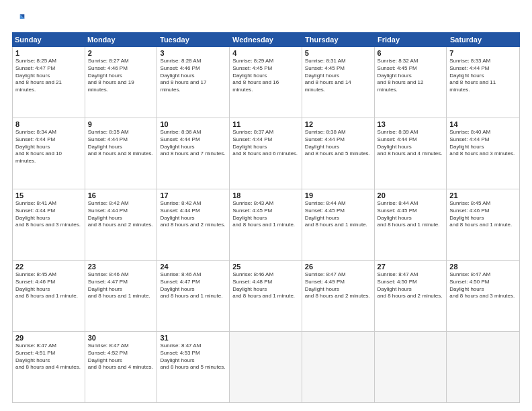 This screenshot has width=532, height=411. Describe the element at coordinates (411, 82) in the screenshot. I see `day-cell-6: 6Sunrise: 8:32 AMSunset: 4:45 PMDaylight…` at that location.